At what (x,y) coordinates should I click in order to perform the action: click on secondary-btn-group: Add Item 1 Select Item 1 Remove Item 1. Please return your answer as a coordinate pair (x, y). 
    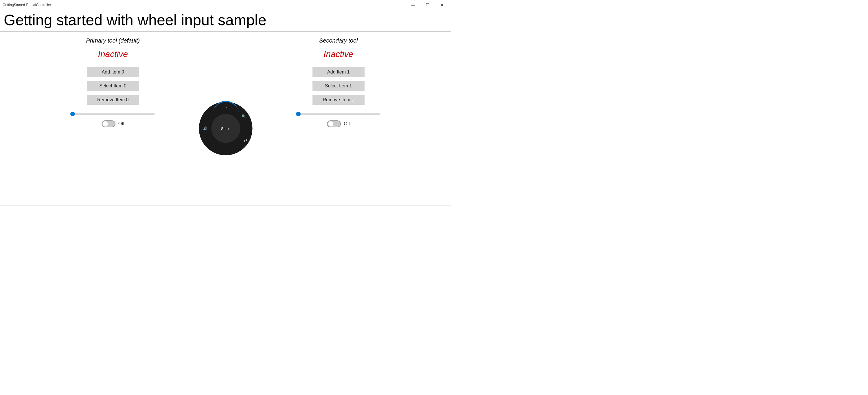
    Looking at the image, I should click on (338, 86).